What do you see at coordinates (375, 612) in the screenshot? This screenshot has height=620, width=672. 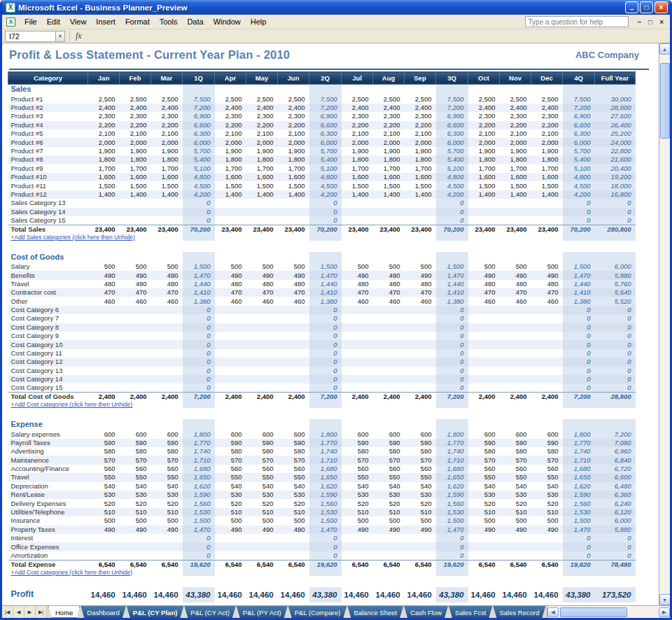 I see `sheet-tab-balance-sheet: Balance Sheet` at bounding box center [375, 612].